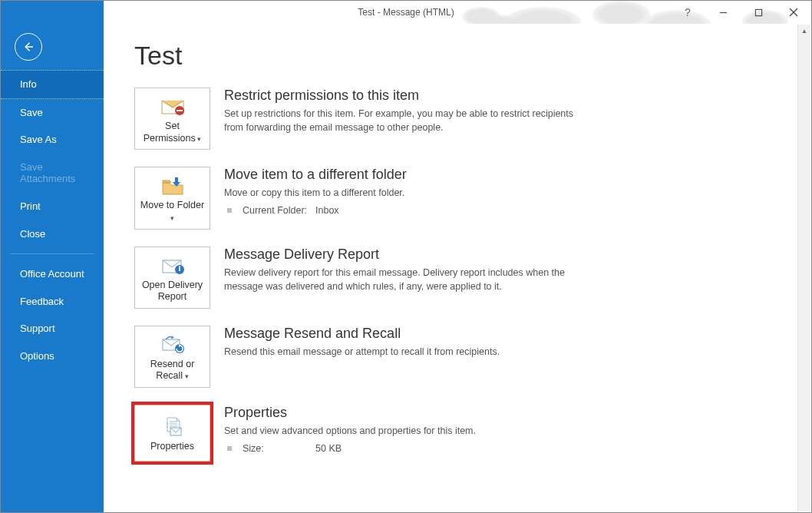 This screenshot has width=812, height=513. Describe the element at coordinates (172, 370) in the screenshot. I see `tile-label: Resend or Recall` at that location.